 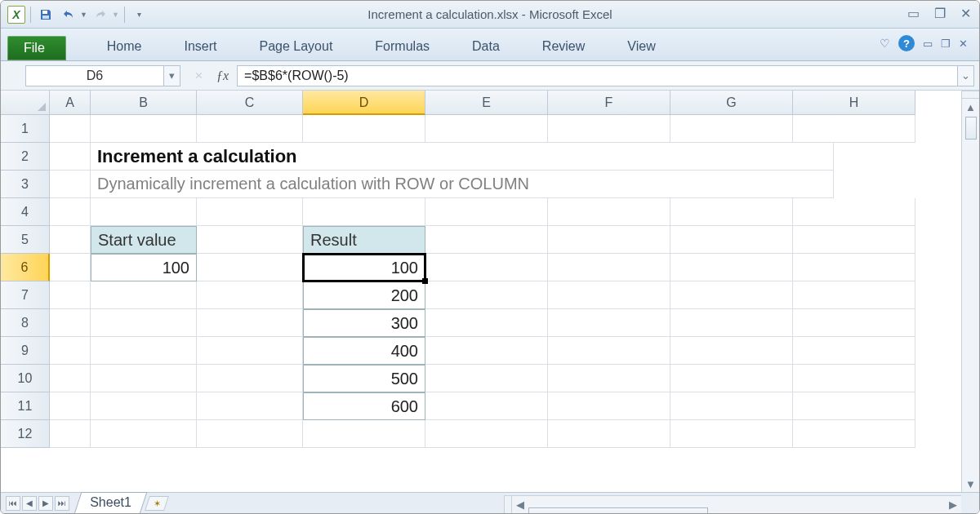 What do you see at coordinates (25, 157) in the screenshot?
I see `row-header-2: 2` at bounding box center [25, 157].